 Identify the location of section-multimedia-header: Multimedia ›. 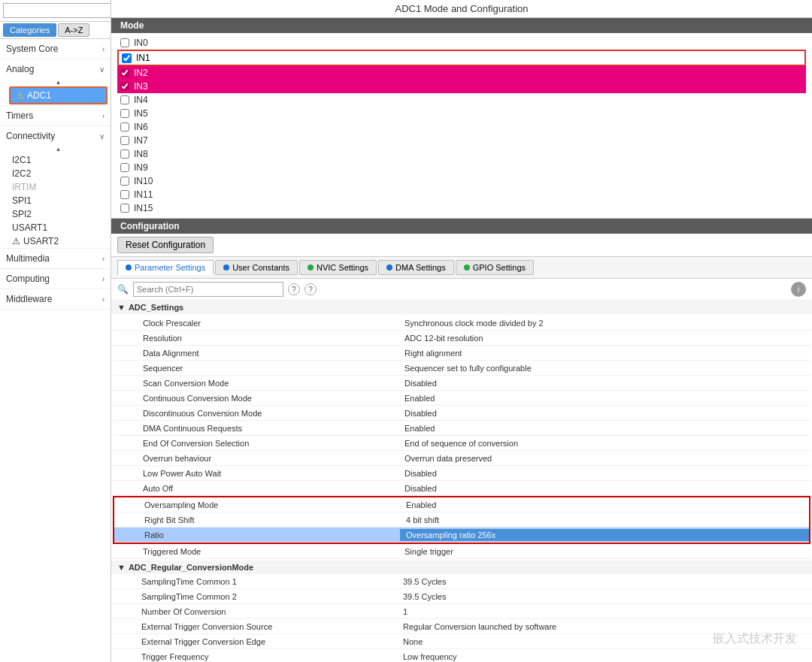
(56, 258).